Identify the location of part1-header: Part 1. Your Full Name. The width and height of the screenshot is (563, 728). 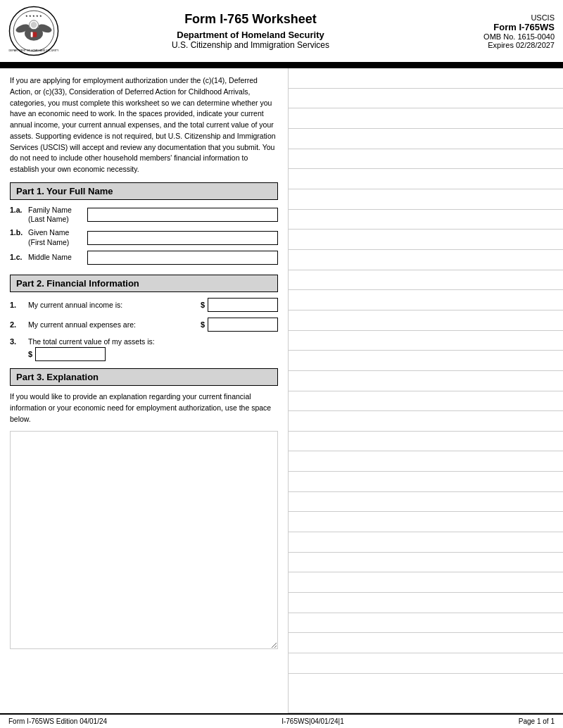
(144, 192).